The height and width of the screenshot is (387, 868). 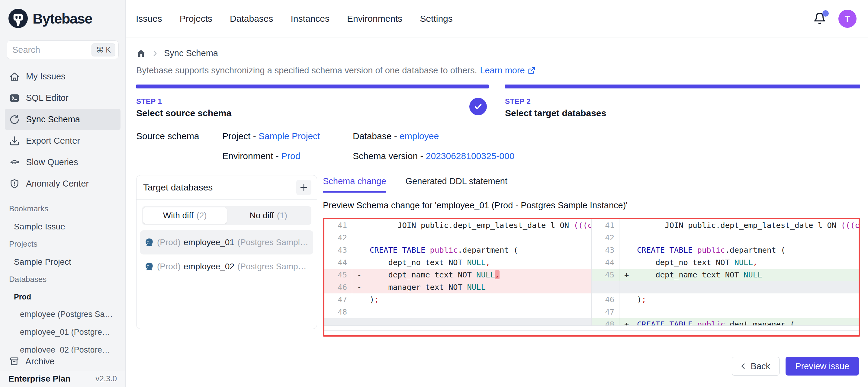 What do you see at coordinates (63, 76) in the screenshot?
I see `sidebar-item-my-issues: My Issues` at bounding box center [63, 76].